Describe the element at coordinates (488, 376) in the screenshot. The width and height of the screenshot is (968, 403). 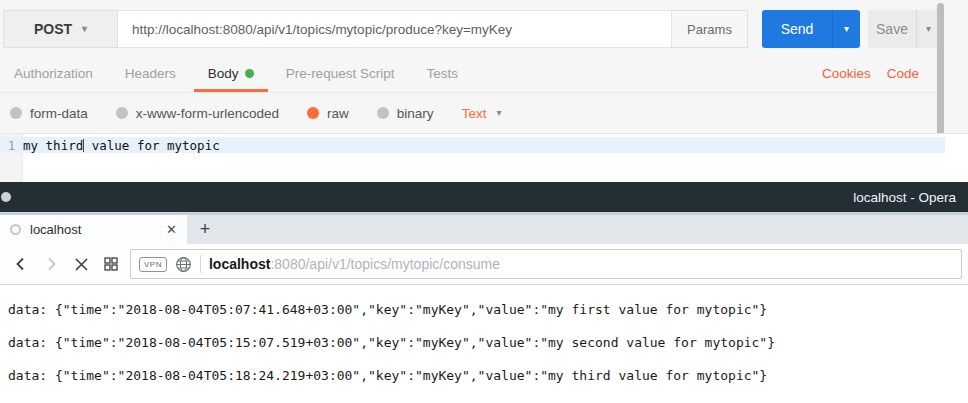
I see `sse-data-line: data: {"time":"2018-08-04T05:18:24.219+0…` at that location.